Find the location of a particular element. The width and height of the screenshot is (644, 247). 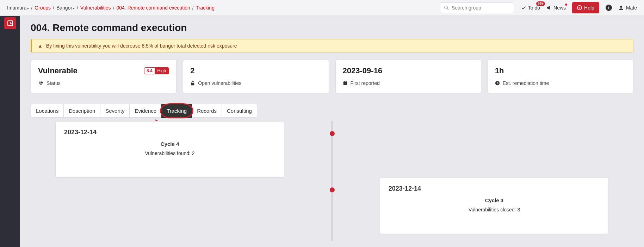

tab-evidence: Evidence is located at coordinates (145, 111).